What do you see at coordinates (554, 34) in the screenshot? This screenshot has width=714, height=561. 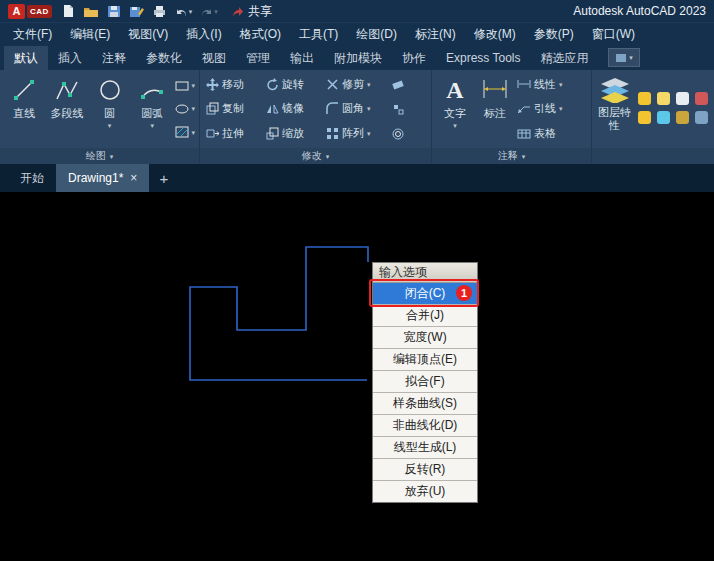 I see `menu-parametric: 参数(P)` at bounding box center [554, 34].